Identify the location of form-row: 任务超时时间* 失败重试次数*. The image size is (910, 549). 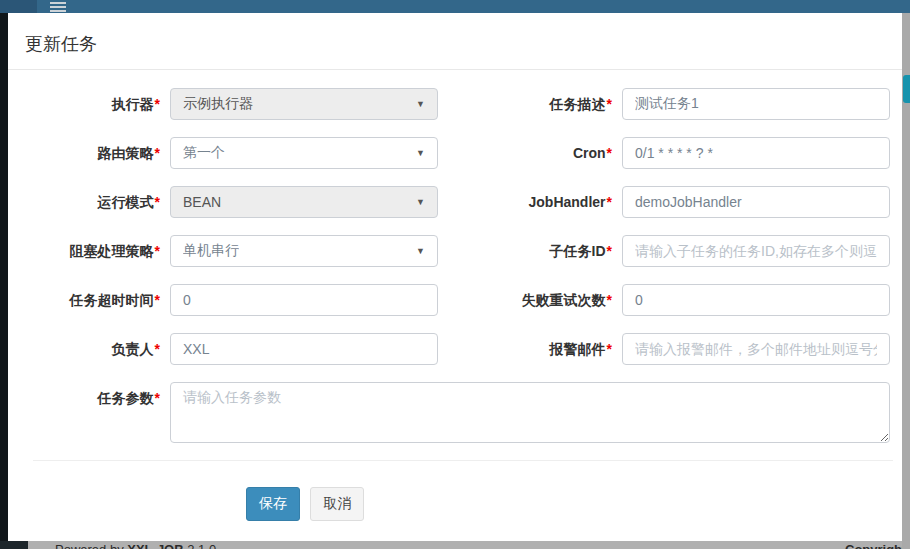
(464, 300).